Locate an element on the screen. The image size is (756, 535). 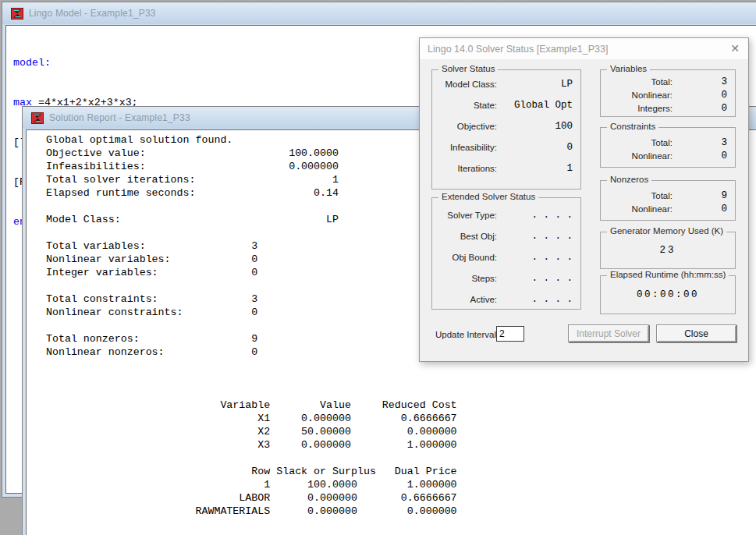
generator-memory-group: Generator Memory Used (K) 23 is located at coordinates (668, 250).